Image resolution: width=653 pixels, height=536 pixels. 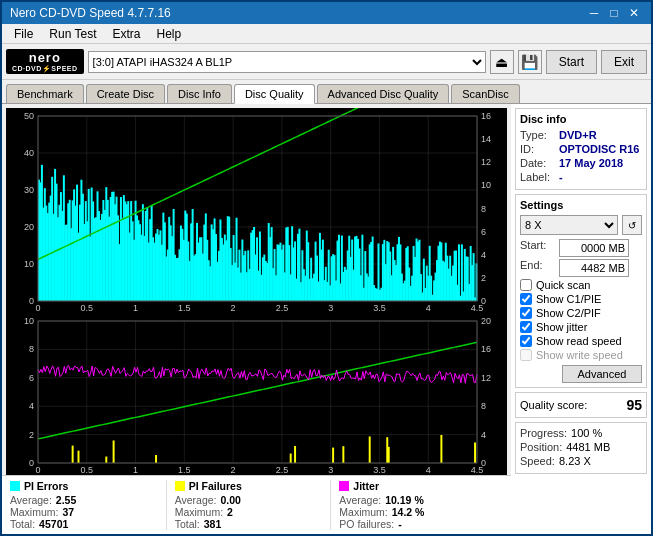 I want to click on eject-button: ⏏, so click(x=502, y=62).